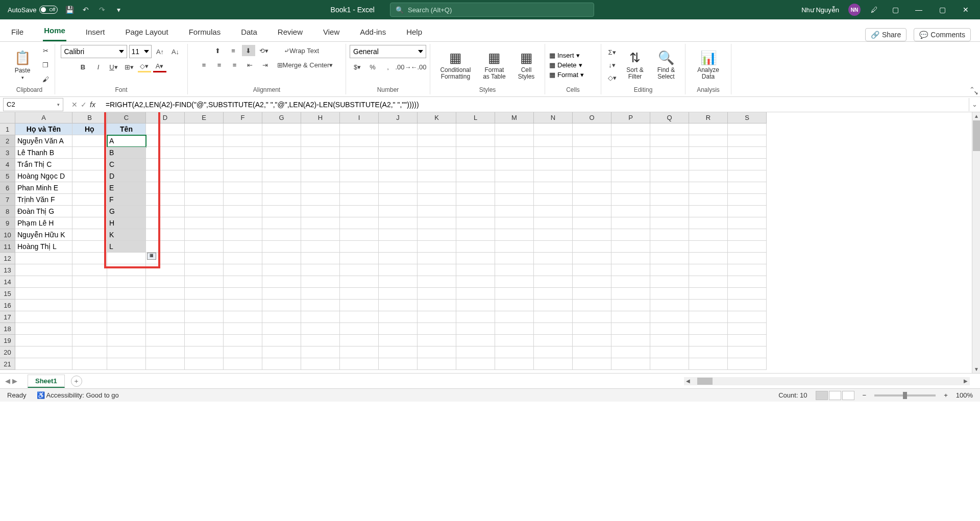 Image resolution: width=980 pixels, height=521 pixels. Describe the element at coordinates (165, 282) in the screenshot. I see `cell-D14` at that location.